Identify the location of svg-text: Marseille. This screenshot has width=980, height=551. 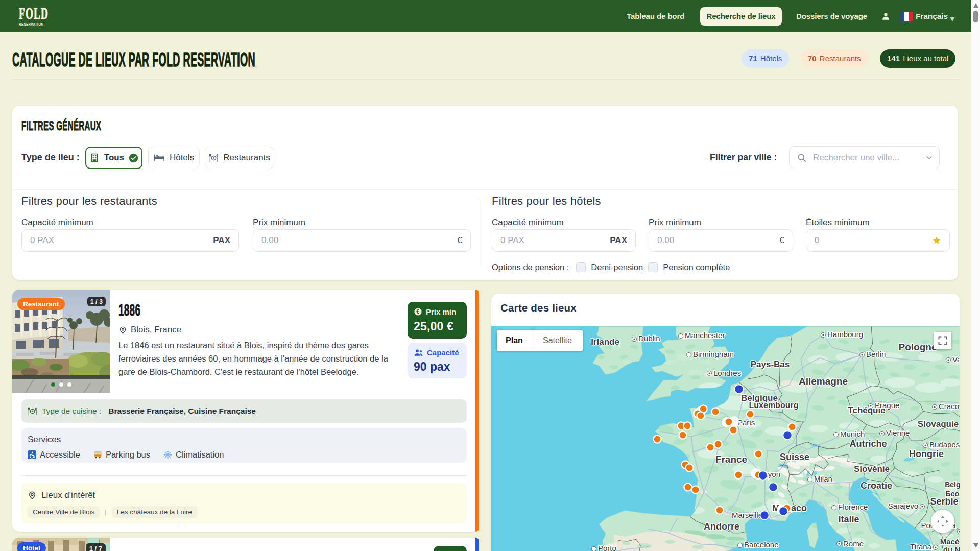
(747, 515).